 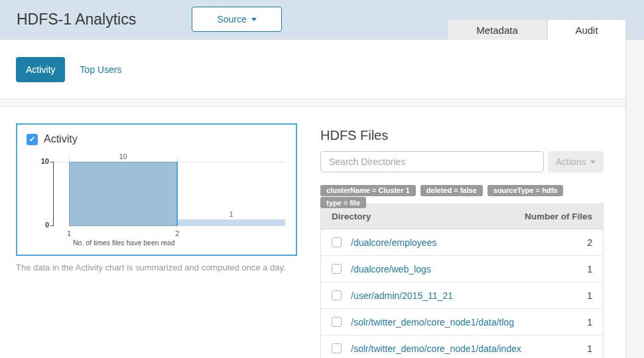 I want to click on selected-range-edge, so click(x=177, y=194).